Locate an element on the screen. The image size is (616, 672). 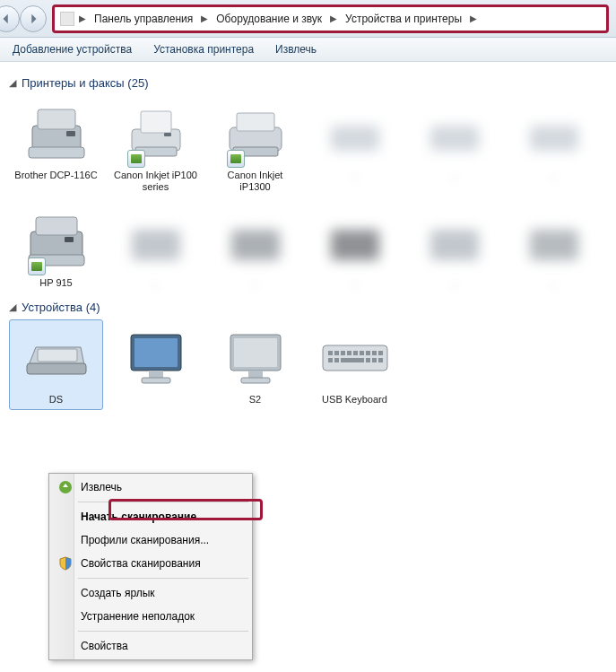
add-device-button: Добавление устройства is located at coordinates (72, 49).